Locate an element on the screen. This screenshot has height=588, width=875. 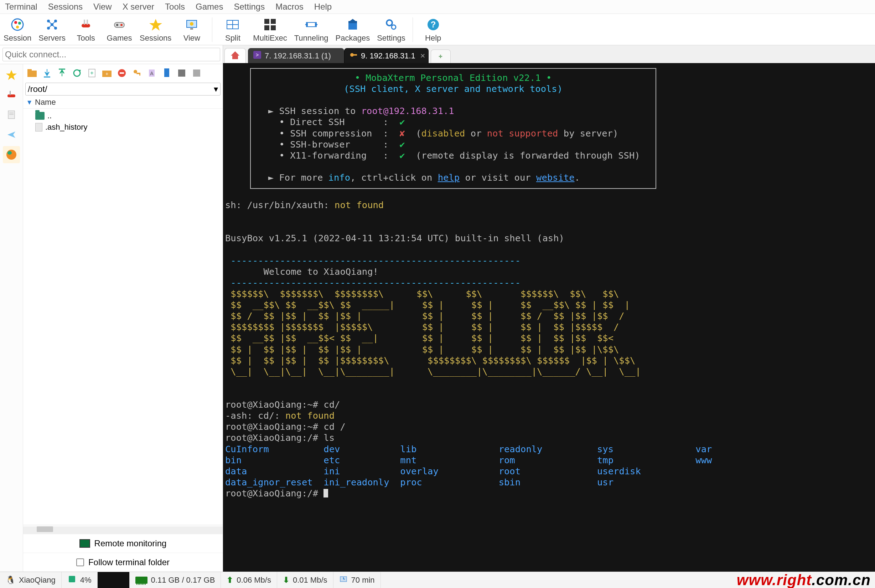
sftp-permissions-button is located at coordinates (137, 73).